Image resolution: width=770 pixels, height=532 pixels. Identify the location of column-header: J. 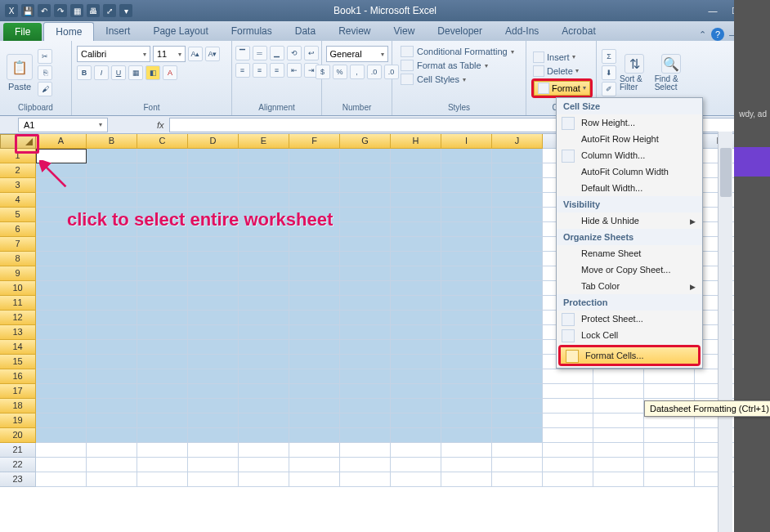
(517, 141).